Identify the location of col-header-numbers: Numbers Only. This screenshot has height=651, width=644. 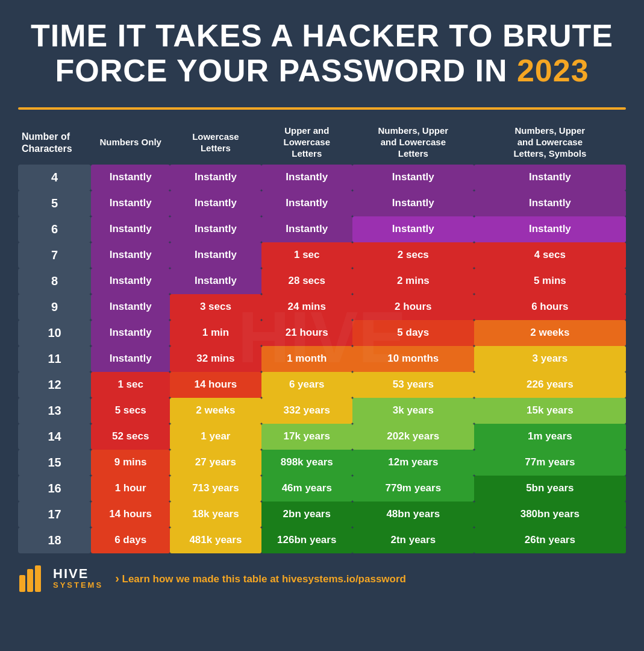
(130, 142).